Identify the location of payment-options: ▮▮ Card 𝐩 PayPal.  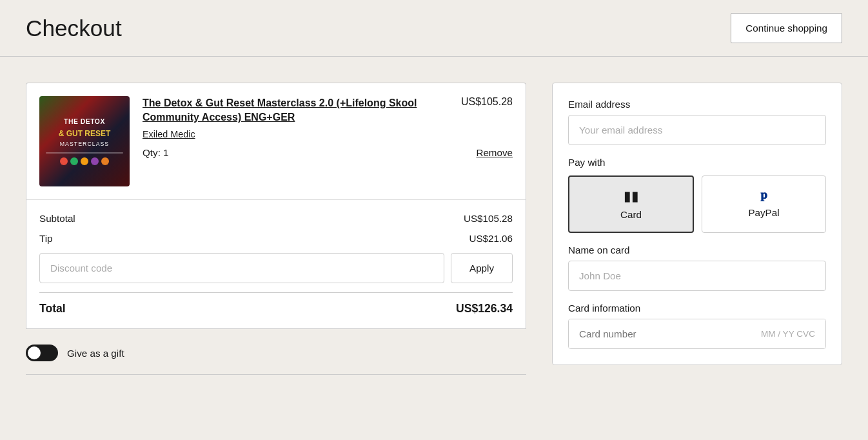
(697, 204).